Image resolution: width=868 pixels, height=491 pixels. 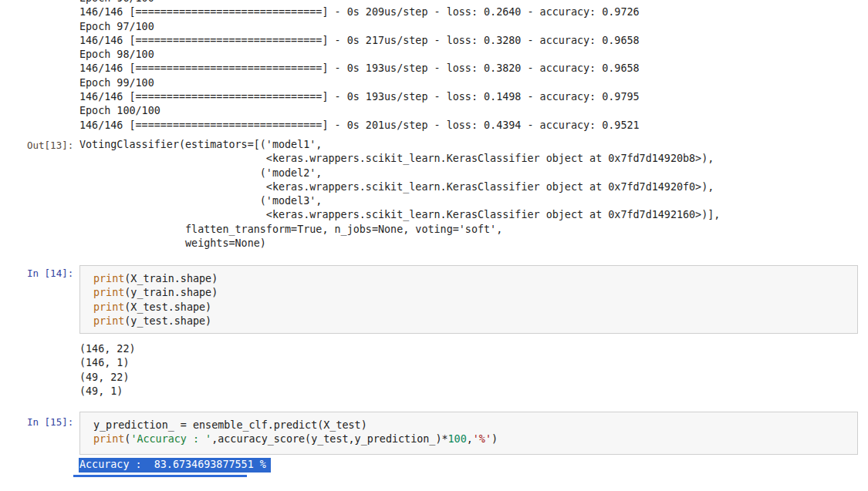 I want to click on code-cell-14-code: print(X_train.shape)print(y_train.shape)…, so click(x=469, y=301).